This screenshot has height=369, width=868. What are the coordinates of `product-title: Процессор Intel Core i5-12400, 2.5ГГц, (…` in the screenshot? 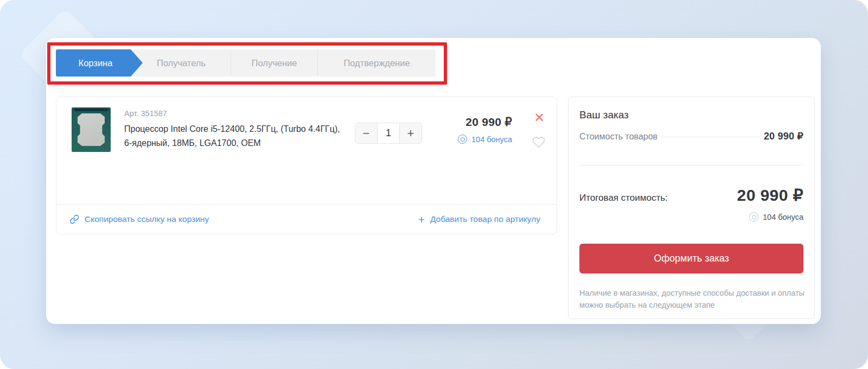 It's located at (233, 136).